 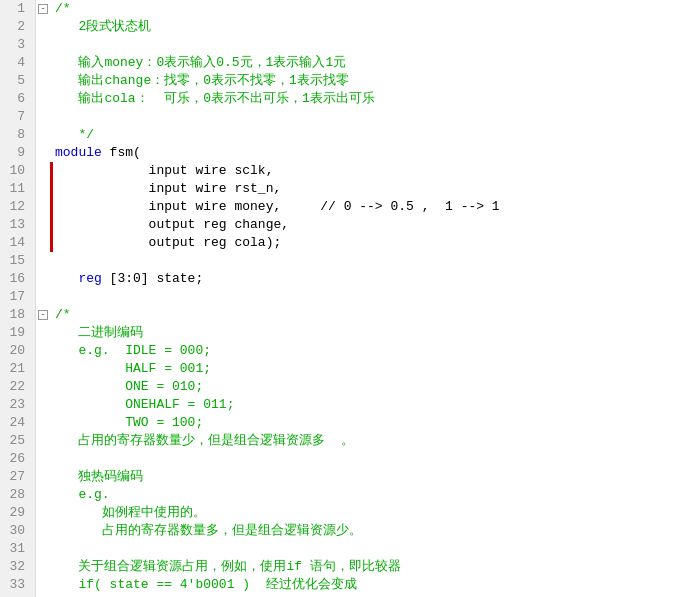 I want to click on line-number: 5, so click(x=18, y=81).